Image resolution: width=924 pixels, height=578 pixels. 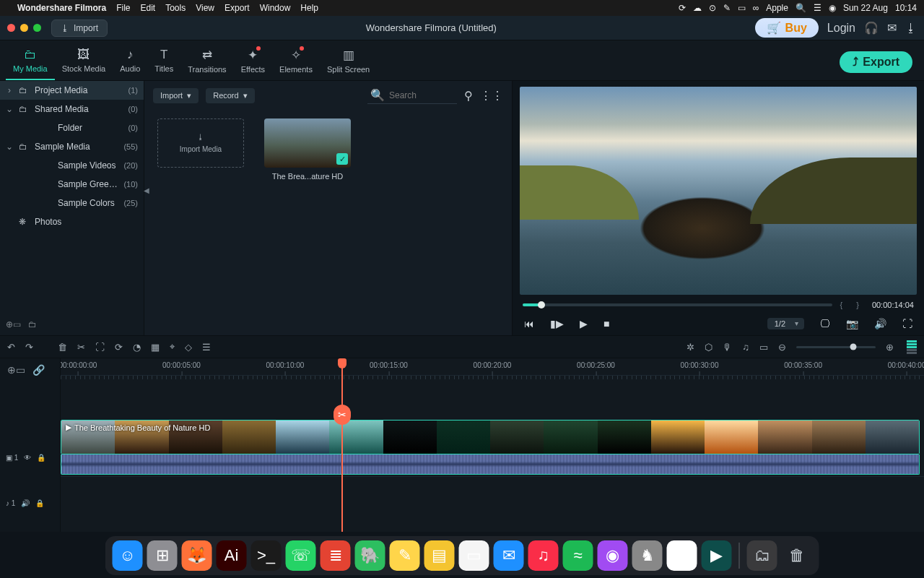 What do you see at coordinates (128, 556) in the screenshot?
I see `dock-app-finder: ☺` at bounding box center [128, 556].